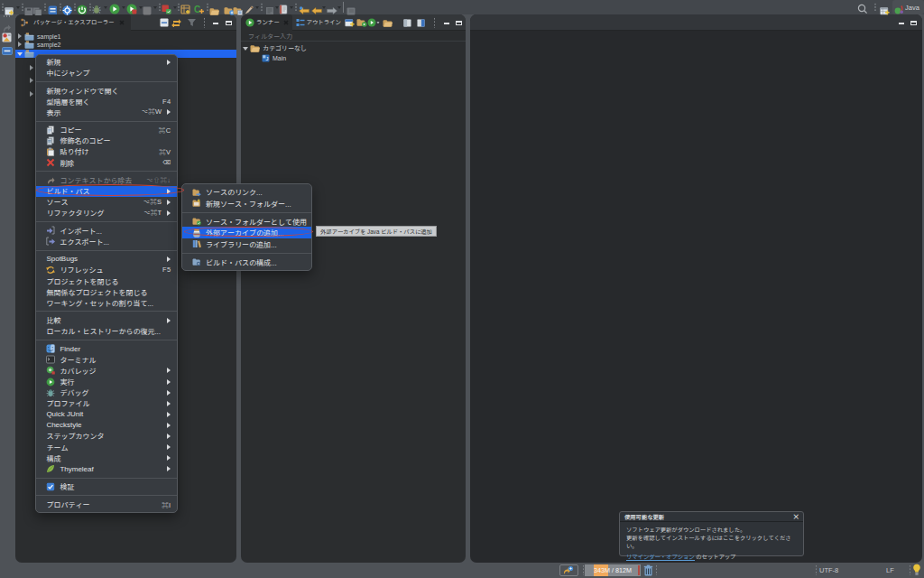  I want to click on svg-text: J, so click(267, 59).